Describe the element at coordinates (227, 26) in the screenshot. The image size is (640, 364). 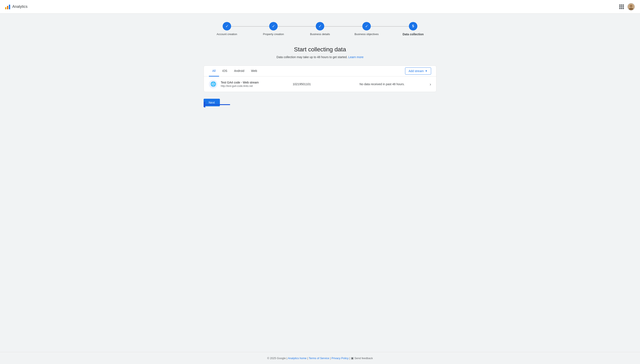
I see `step-circle-1: ✓` at that location.